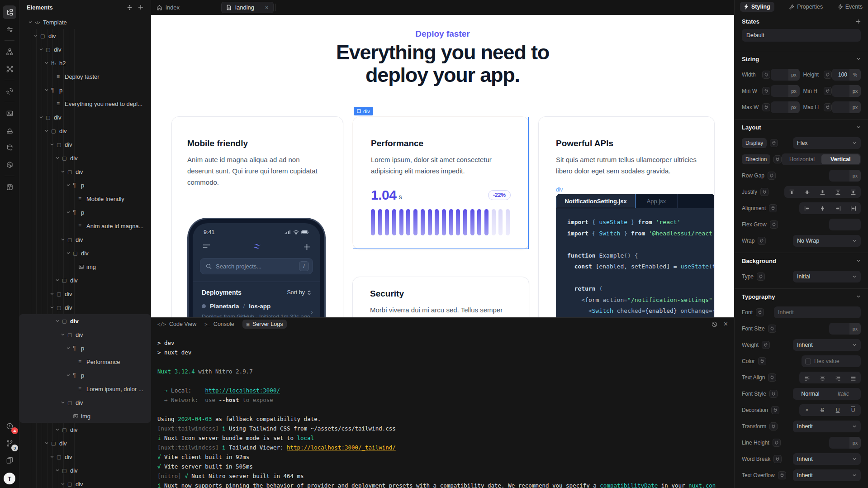 This screenshot has height=488, width=868. I want to click on sort-by-dropdown: Sort by, so click(299, 292).